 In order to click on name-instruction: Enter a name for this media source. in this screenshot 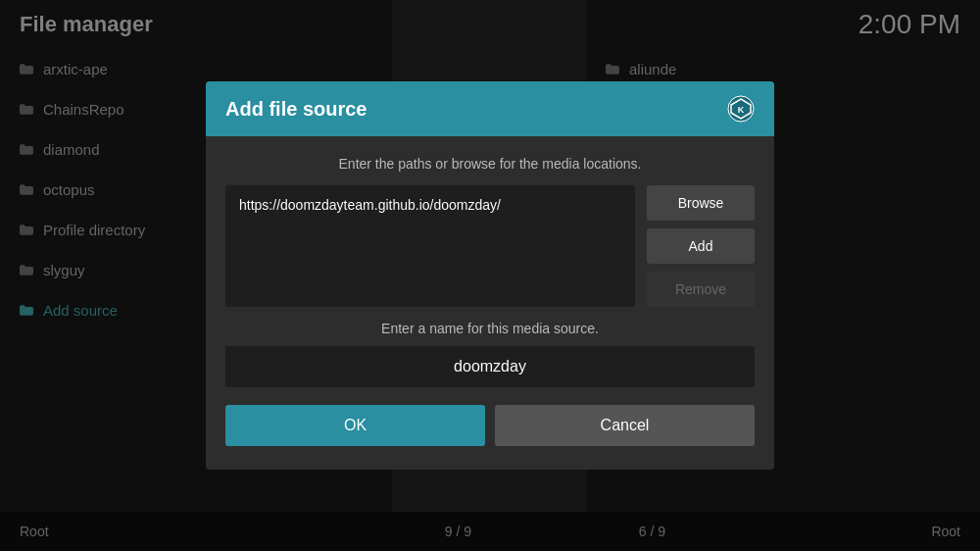, I will do `click(490, 328)`.